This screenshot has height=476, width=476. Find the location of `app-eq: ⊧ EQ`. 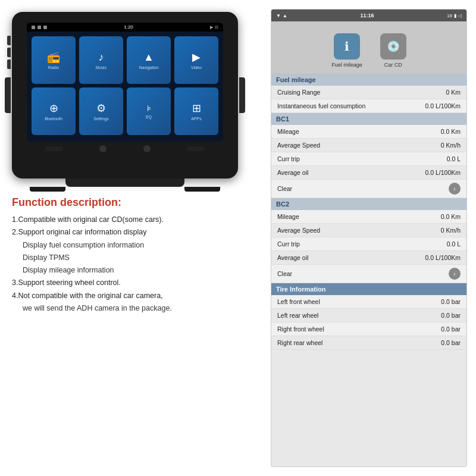

app-eq: ⊧ EQ is located at coordinates (149, 111).